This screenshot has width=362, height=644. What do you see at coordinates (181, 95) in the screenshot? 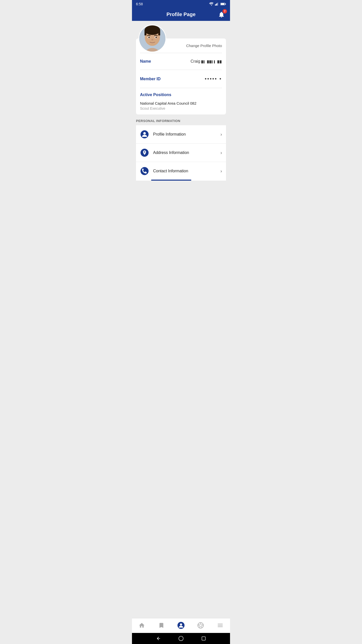
I see `active-positions-label: Active Positions` at bounding box center [181, 95].